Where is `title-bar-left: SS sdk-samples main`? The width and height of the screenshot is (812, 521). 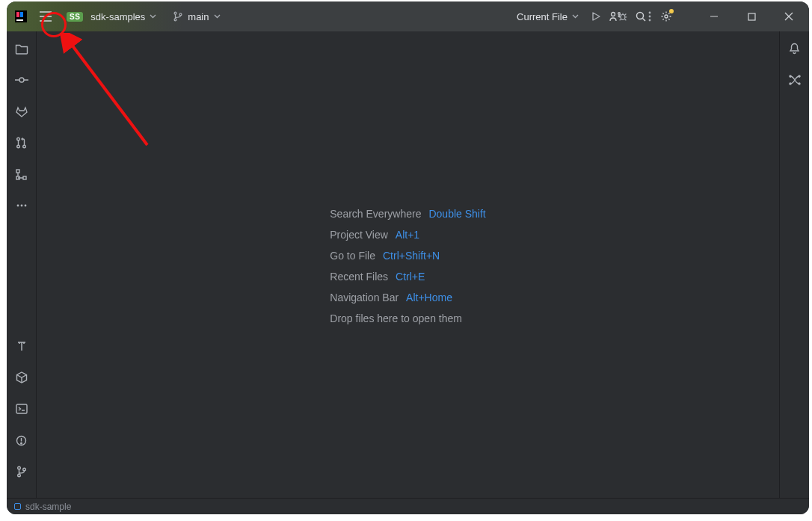
title-bar-left: SS sdk-samples main is located at coordinates (115, 16).